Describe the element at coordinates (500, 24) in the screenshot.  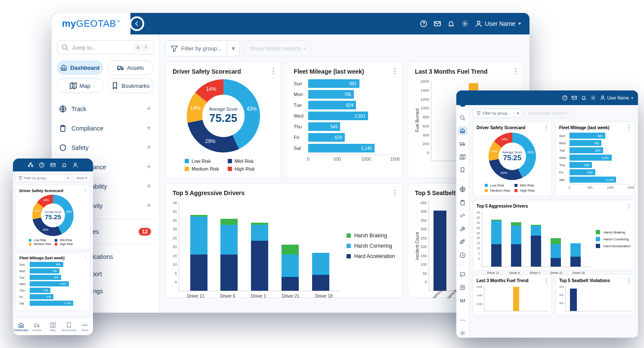
I see `user-name-label: User Name` at that location.